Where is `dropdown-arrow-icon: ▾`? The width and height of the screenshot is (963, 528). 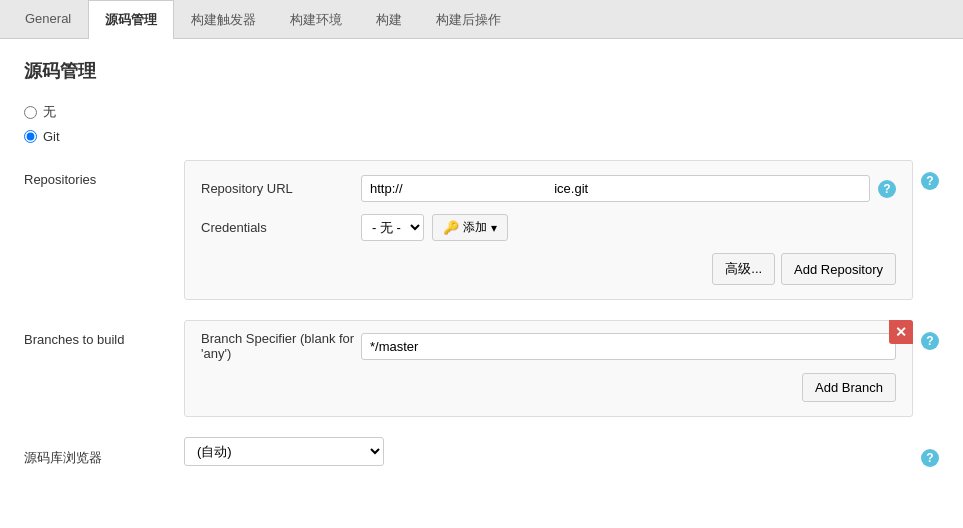 dropdown-arrow-icon: ▾ is located at coordinates (494, 228).